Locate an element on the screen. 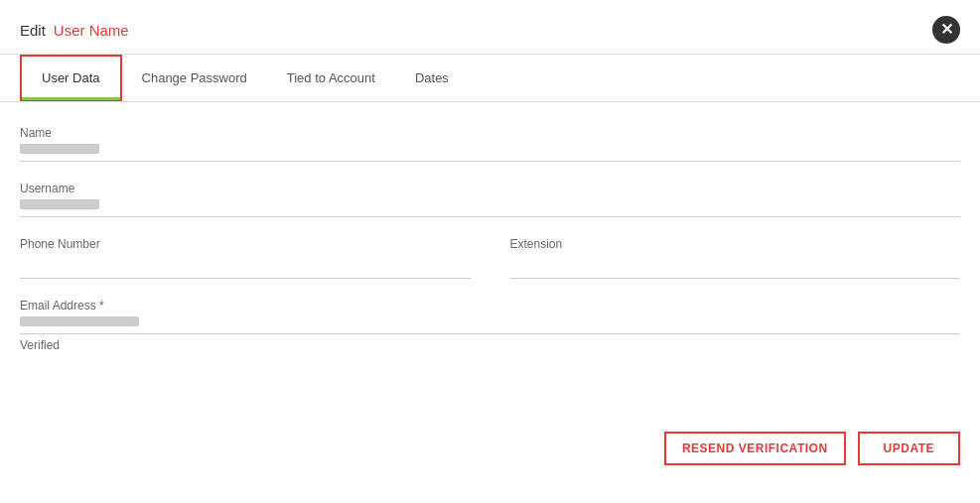 This screenshot has height=503, width=980. username-value-blurred is located at coordinates (60, 204).